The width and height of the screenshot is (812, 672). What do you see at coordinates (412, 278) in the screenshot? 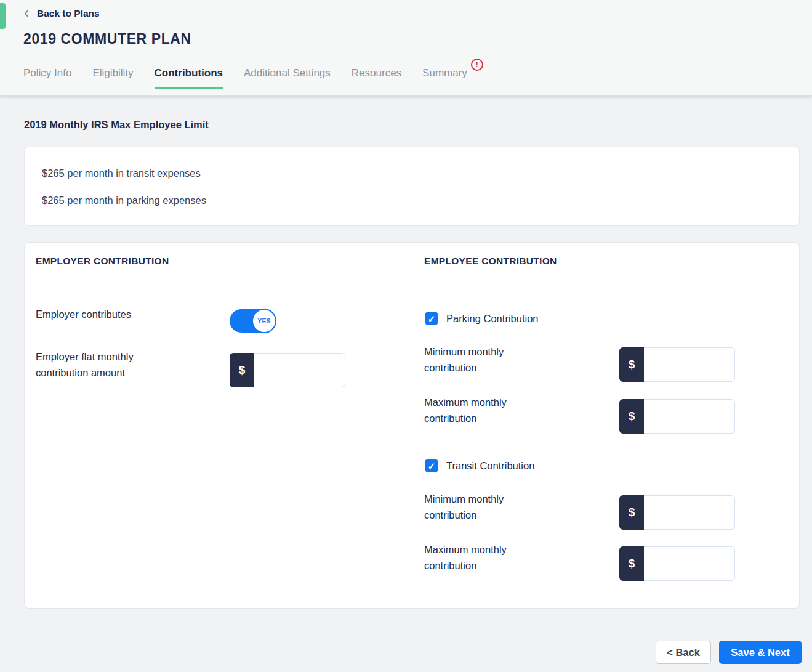
I see `card-header-divider` at bounding box center [412, 278].